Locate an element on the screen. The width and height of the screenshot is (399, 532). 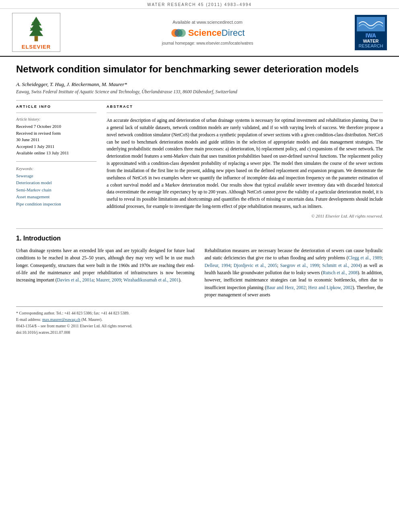
email-label-text: E-mail address: is located at coordinates (29, 319).